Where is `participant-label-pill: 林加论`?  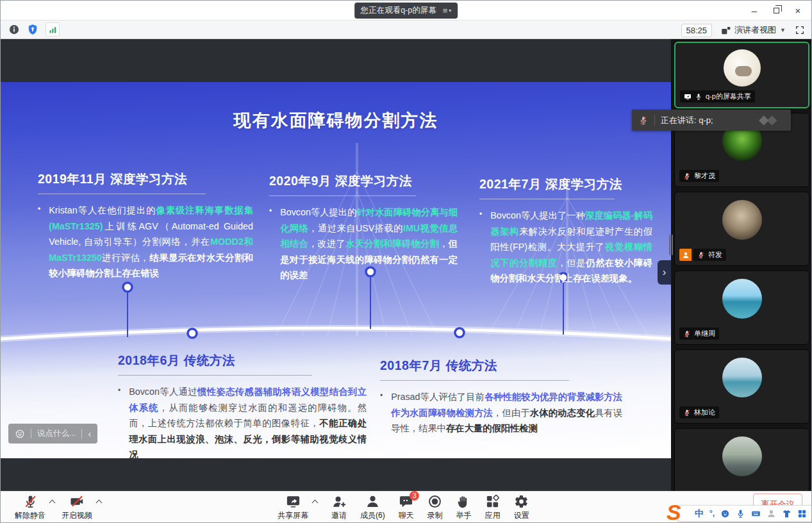 participant-label-pill: 林加论 is located at coordinates (699, 413).